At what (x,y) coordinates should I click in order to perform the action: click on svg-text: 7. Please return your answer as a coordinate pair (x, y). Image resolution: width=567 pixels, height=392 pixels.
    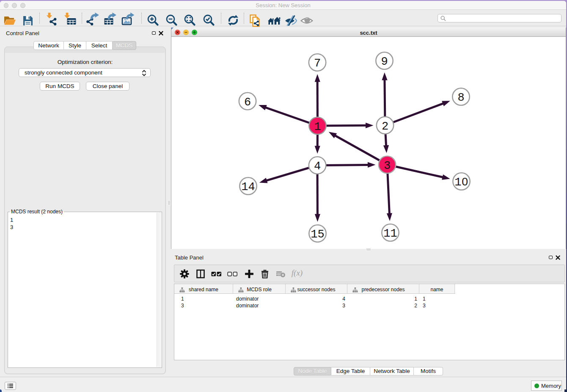
    Looking at the image, I should click on (317, 63).